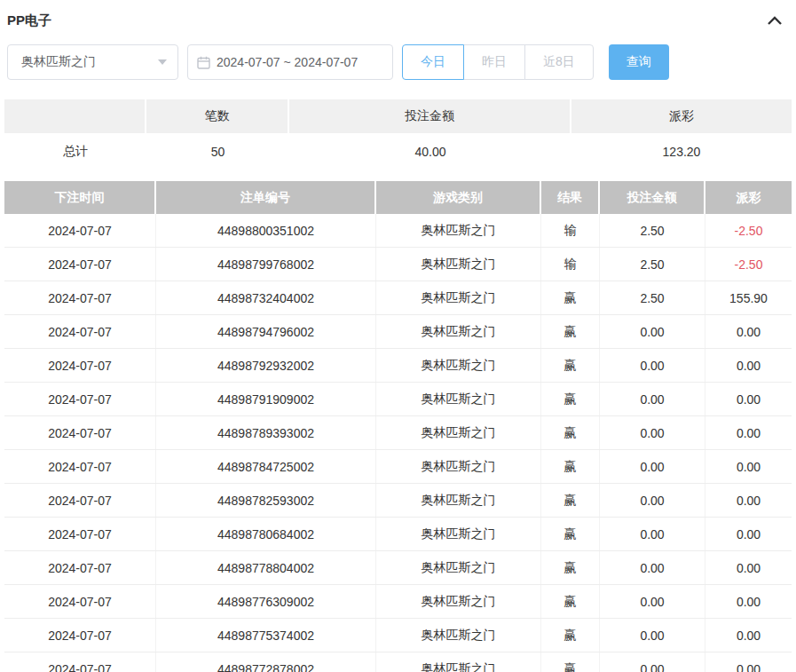  What do you see at coordinates (398, 399) in the screenshot?
I see `table-row: 2024-07-07 44898791909002 奥林匹斯之门 赢 0.00 …` at bounding box center [398, 399].